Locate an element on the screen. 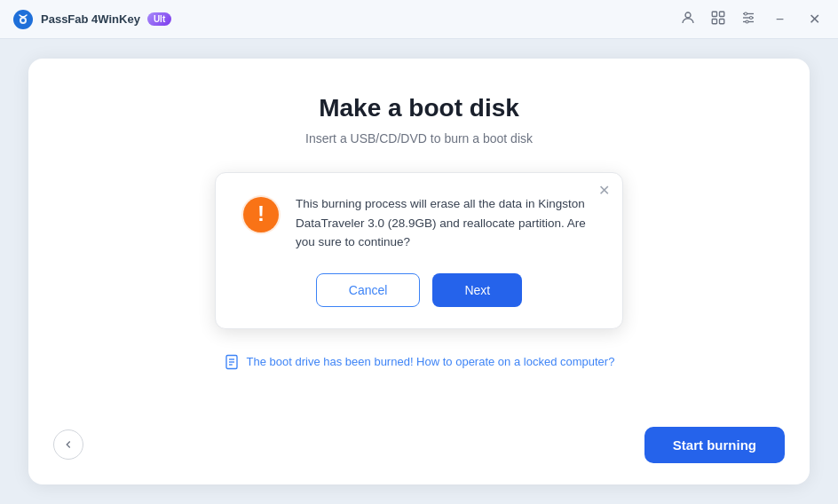  dialog-close-icon: ✕ is located at coordinates (604, 191).